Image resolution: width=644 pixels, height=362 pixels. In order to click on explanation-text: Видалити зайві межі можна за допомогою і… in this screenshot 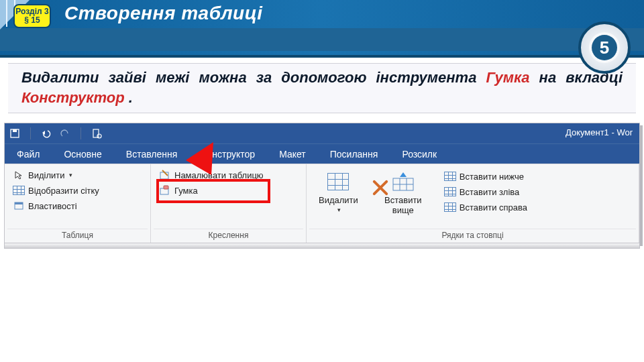, I will do `click(322, 88)`.